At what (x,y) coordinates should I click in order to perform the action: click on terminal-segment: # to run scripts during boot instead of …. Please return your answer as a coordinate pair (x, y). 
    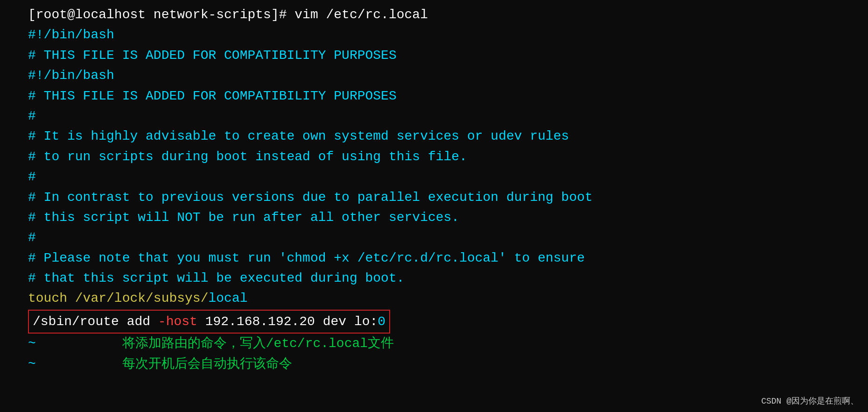
    Looking at the image, I should click on (247, 157).